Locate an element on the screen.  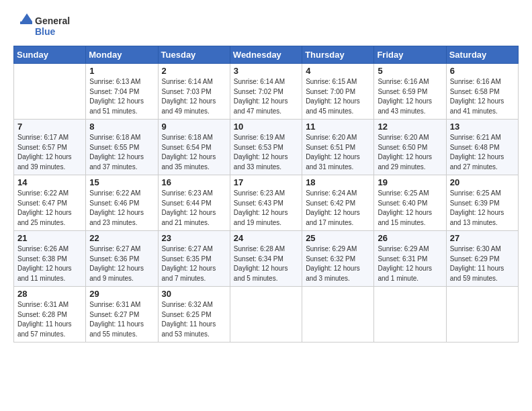
col-header-friday: Friday is located at coordinates (410, 55).